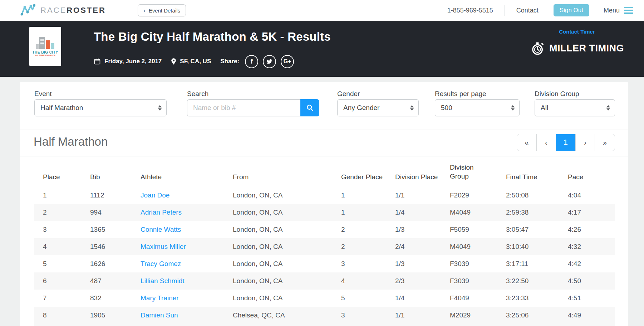 This screenshot has width=644, height=326. What do you see at coordinates (529, 298) in the screenshot?
I see `cell-final-time: 3:23:33` at bounding box center [529, 298].